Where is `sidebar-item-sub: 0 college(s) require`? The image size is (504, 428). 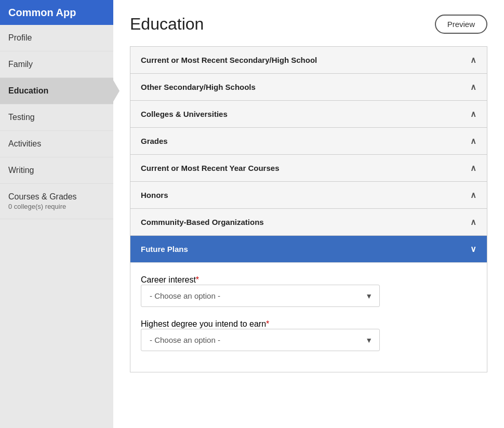 sidebar-item-sub: 0 college(s) require is located at coordinates (57, 207).